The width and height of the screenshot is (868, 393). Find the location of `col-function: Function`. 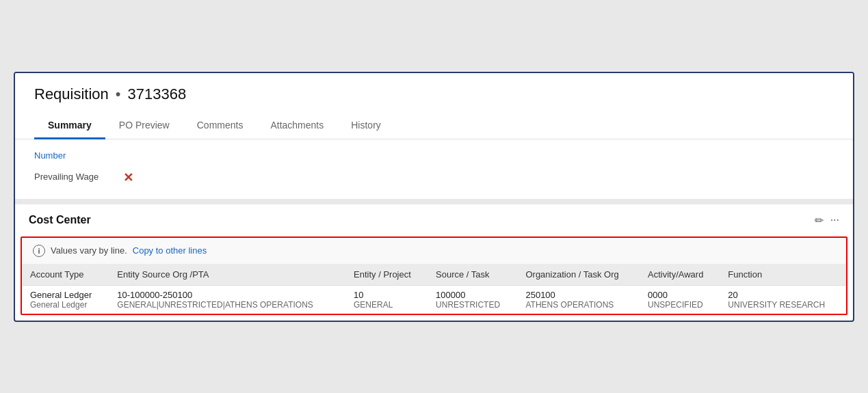

col-function: Function is located at coordinates (782, 275).